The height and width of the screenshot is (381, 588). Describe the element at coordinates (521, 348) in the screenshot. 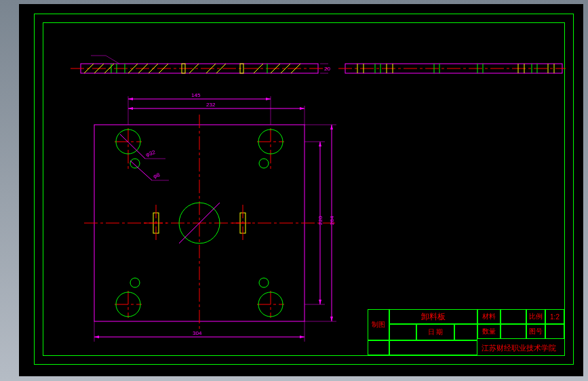

I see `tb-institution: 江苏财经职业技术学院` at that location.